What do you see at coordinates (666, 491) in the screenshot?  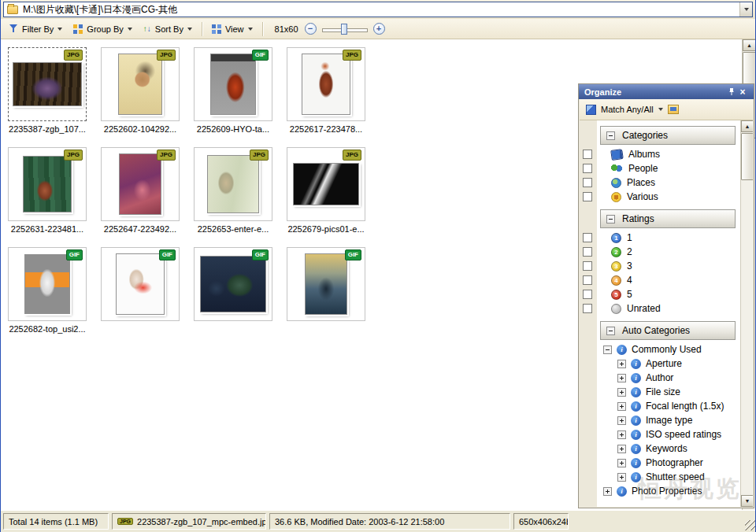 I see `auto-photo-properties: iPhoto Properties` at bounding box center [666, 491].